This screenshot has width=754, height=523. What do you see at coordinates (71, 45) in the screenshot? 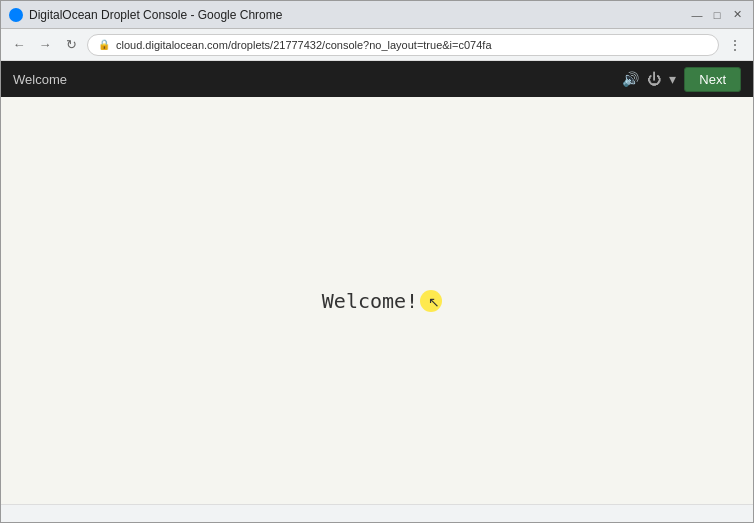
I see `reload-button: ↻` at bounding box center [71, 45].